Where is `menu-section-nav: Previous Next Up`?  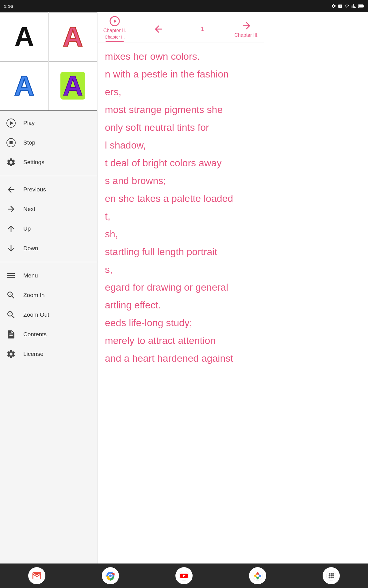
menu-section-nav: Previous Next Up is located at coordinates (48, 219).